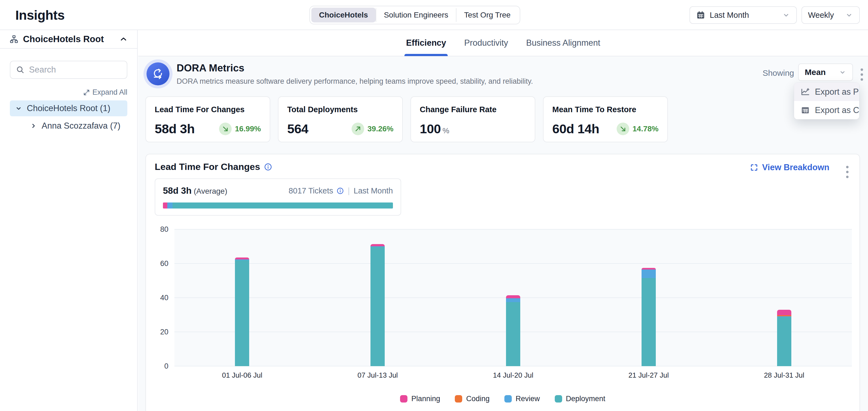 Image resolution: width=868 pixels, height=411 pixels. What do you see at coordinates (513, 331) in the screenshot?
I see `bar-14-jul-20-jul` at bounding box center [513, 331].